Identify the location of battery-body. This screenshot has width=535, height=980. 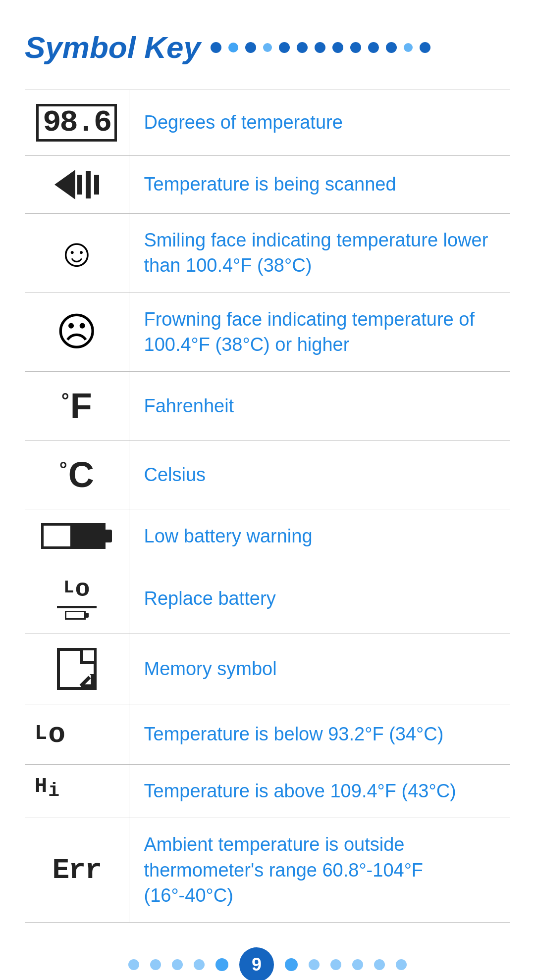
(73, 536).